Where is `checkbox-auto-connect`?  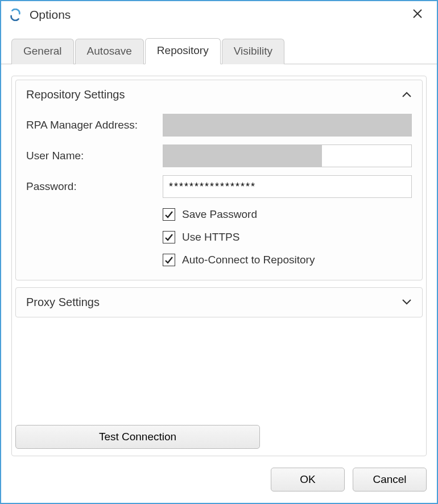 checkbox-auto-connect is located at coordinates (169, 260).